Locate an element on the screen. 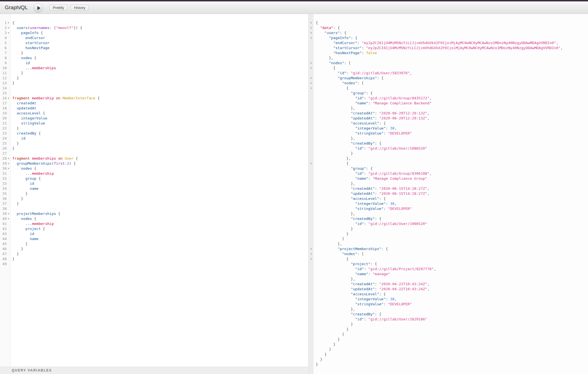 The height and width of the screenshot is (374, 588). line-number: 24 is located at coordinates (3, 138).